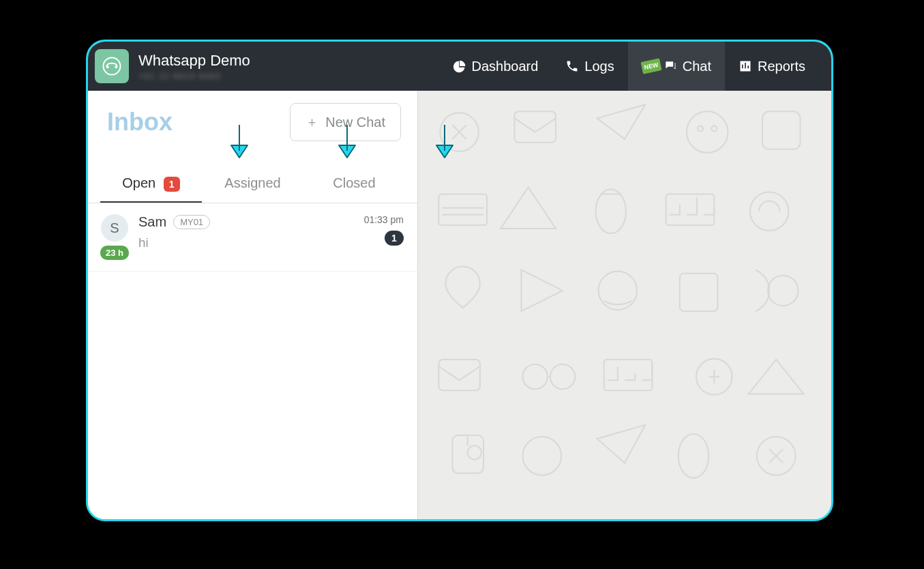 This screenshot has width=924, height=569. Describe the element at coordinates (354, 183) in the screenshot. I see `tab-closed-label: Closed` at that location.